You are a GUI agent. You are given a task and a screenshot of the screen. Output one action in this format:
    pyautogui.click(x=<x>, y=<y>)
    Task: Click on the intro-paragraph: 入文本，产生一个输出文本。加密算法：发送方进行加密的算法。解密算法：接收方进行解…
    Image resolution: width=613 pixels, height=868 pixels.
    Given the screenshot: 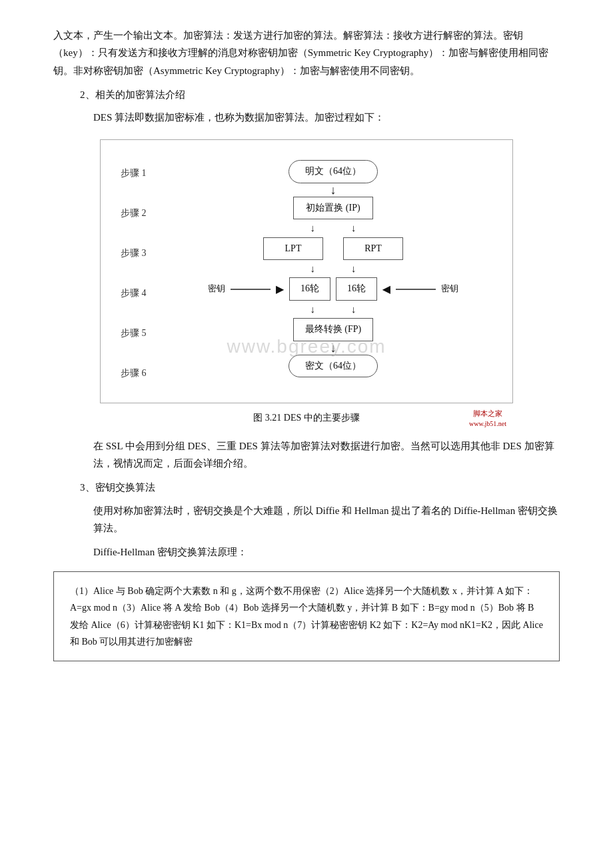 What is the action you would take?
    pyautogui.click(x=306, y=53)
    